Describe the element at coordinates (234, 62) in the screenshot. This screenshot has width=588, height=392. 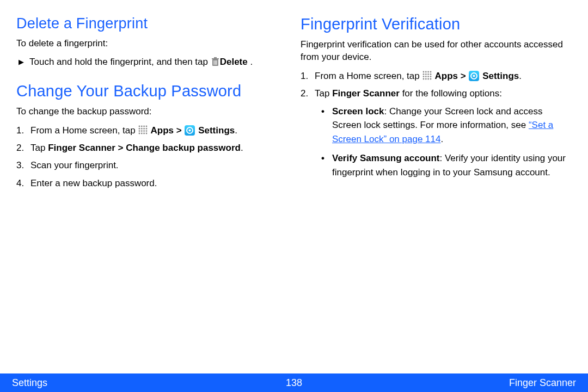
I see `bold-delete: Delete` at that location.